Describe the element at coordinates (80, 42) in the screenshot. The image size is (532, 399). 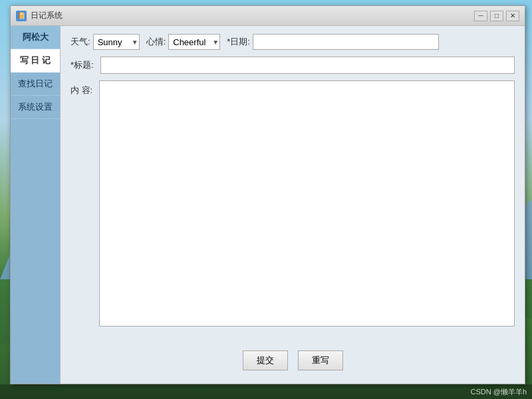
I see `weather-label: 天气:` at that location.